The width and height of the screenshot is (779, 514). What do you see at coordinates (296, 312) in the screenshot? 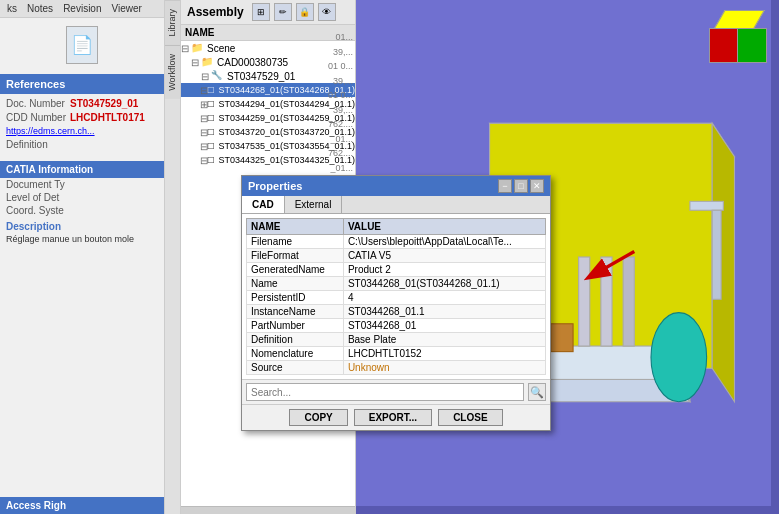
I see `prop-name: InstanceName` at bounding box center [296, 312].